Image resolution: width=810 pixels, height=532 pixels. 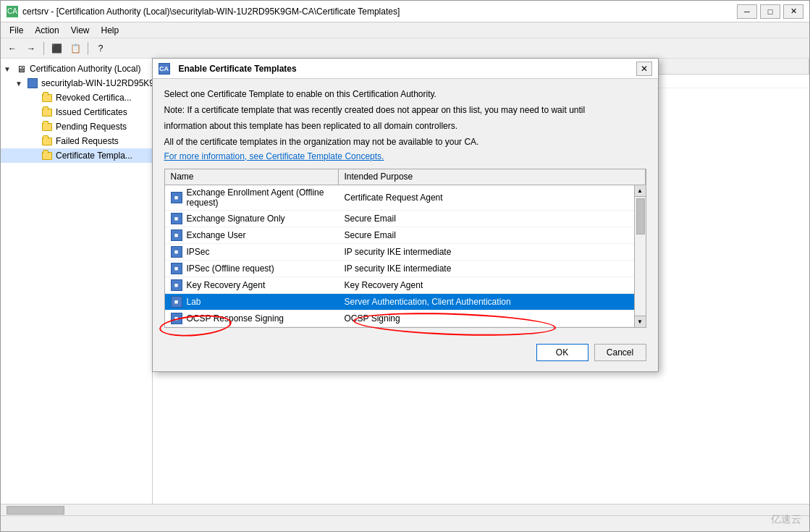 I want to click on modal-titlebar: CA Enable Certificate Templates ✕, so click(x=405, y=69).